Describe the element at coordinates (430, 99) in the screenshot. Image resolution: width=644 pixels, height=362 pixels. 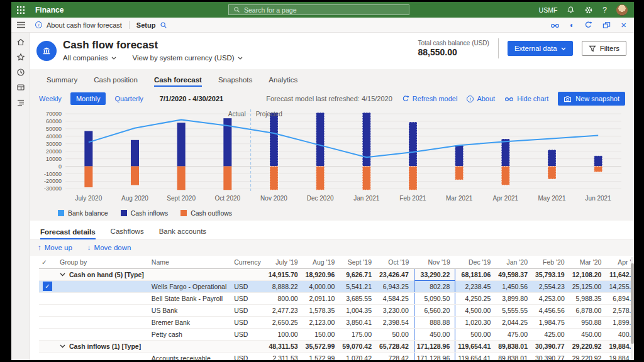
I see `refresh-model-button: Refresh model` at that location.